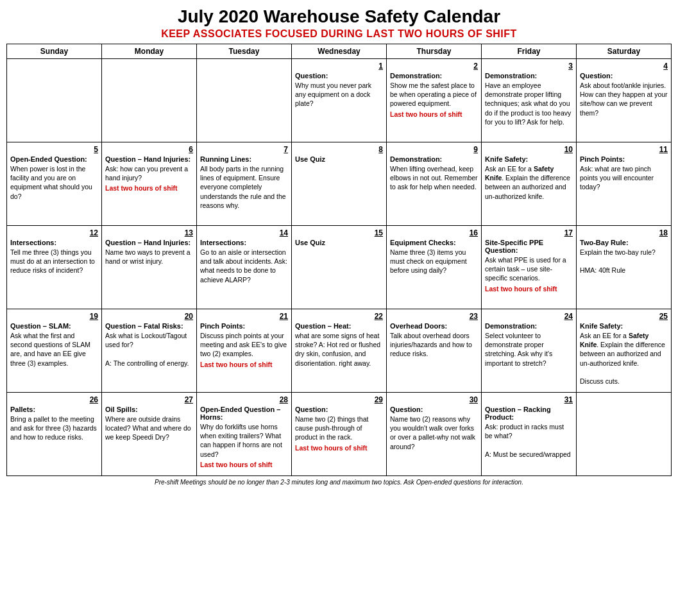 This screenshot has height=616, width=678. Describe the element at coordinates (55, 434) in the screenshot. I see `calendar-cell: 26Pallets:Bring a pallet to the meeting …` at that location.